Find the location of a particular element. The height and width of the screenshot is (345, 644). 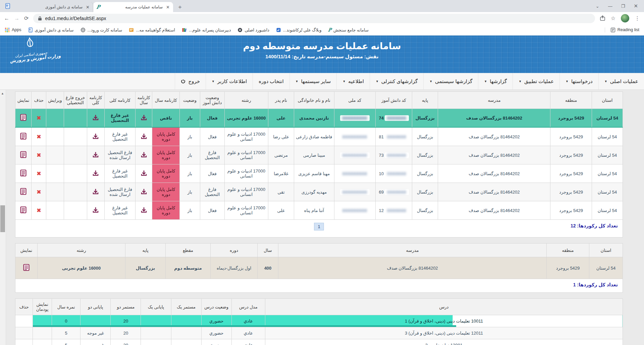

menu-main-operations: عملیات اصلی▼ is located at coordinates (621, 81).